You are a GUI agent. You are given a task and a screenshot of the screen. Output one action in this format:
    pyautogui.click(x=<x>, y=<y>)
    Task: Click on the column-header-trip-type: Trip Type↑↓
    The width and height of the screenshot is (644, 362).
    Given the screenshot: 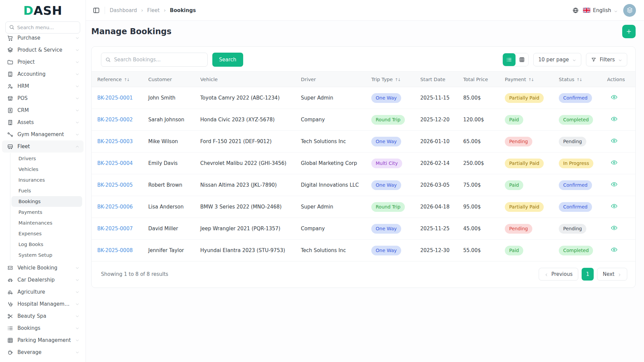 What is the action you would take?
    pyautogui.click(x=390, y=79)
    